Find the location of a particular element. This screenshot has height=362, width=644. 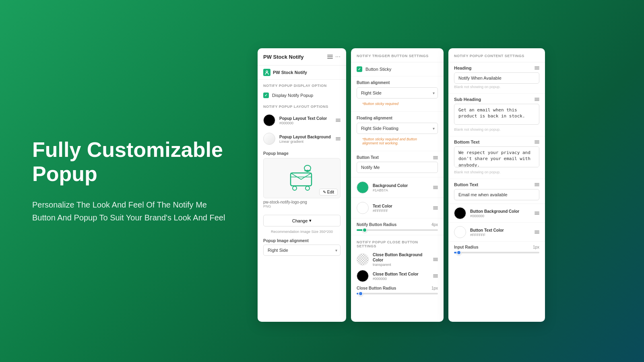

close-bg-options-icon is located at coordinates (436, 259).